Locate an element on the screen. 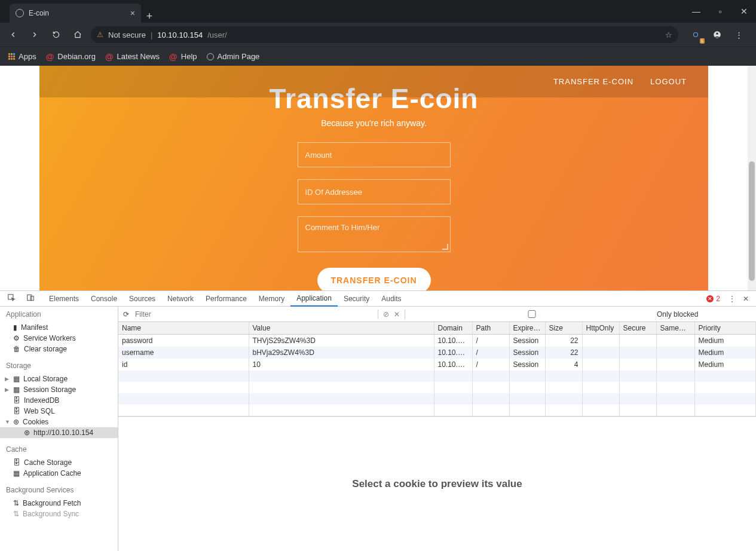  tab-performance: Performance is located at coordinates (226, 299).